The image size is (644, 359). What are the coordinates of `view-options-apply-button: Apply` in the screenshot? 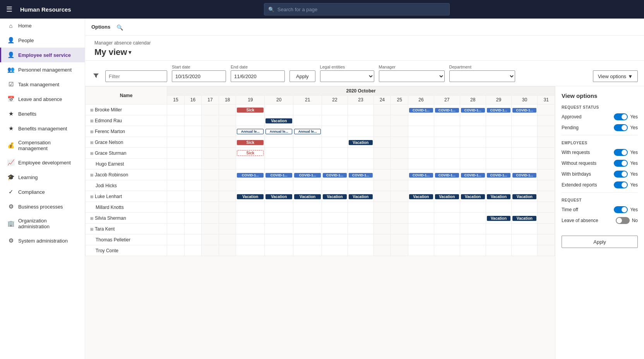 It's located at (600, 242).